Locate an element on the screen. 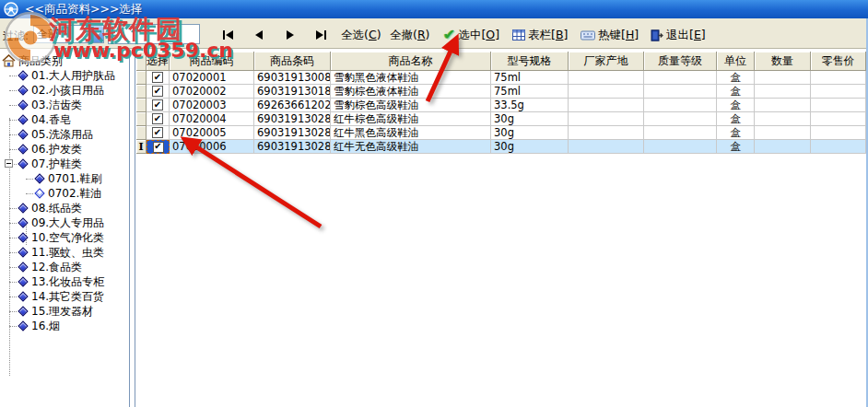 The image size is (868, 407). cell-code: 07020003 is located at coordinates (212, 105).